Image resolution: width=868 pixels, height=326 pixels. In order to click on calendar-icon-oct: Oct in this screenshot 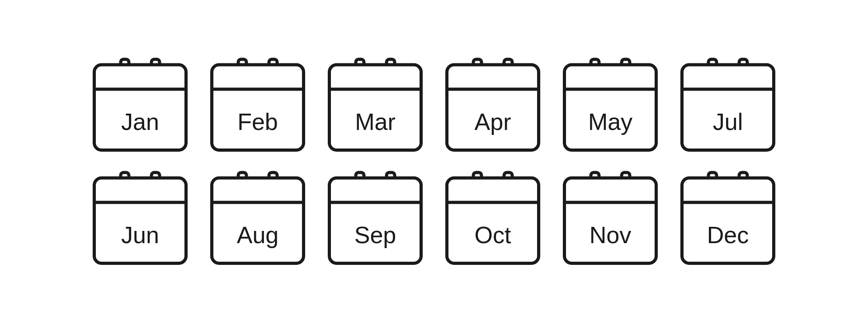, I will do `click(493, 220)`.